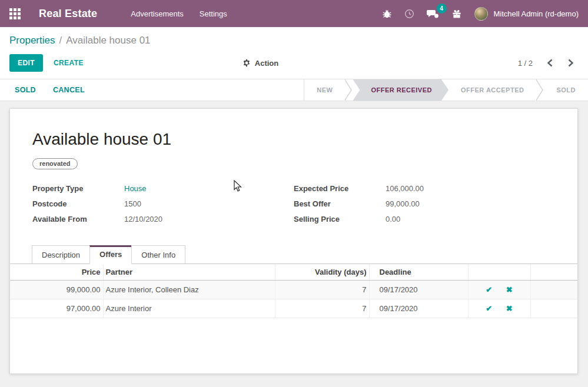 The width and height of the screenshot is (588, 387). Describe the element at coordinates (537, 14) in the screenshot. I see `user-menu: Mitchell Admin (rd-demo)` at that location.